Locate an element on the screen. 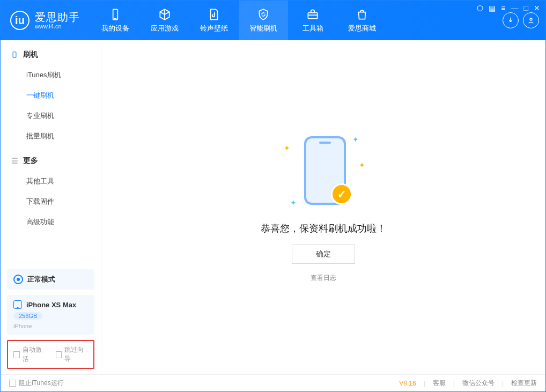 The width and height of the screenshot is (546, 392). sidebar-item-batch-flash: 批量刷机 is located at coordinates (50, 136).